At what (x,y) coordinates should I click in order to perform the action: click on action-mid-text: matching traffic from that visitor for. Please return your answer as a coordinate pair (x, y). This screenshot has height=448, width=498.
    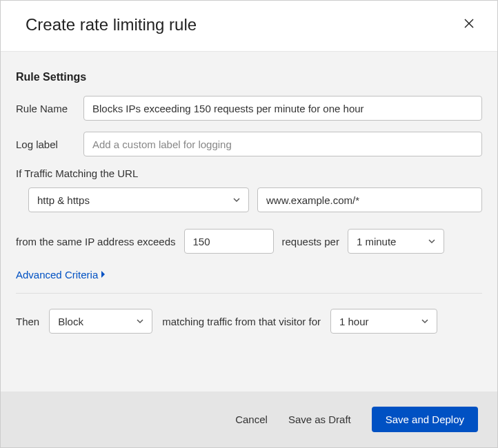
    Looking at the image, I should click on (241, 321).